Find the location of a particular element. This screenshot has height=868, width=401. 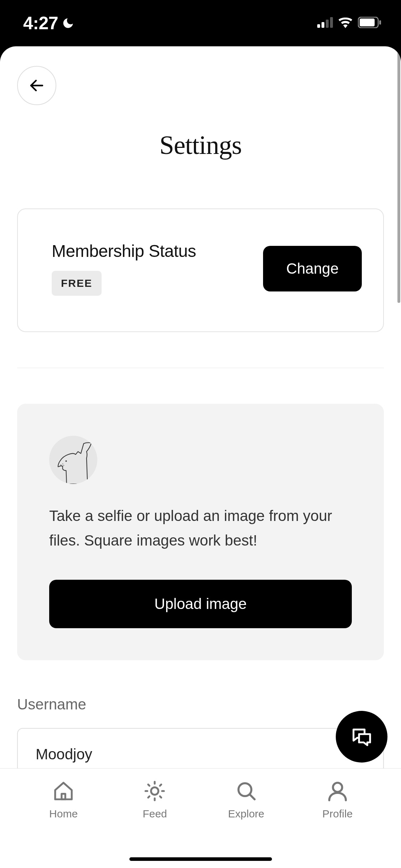

status-time: 4:27 is located at coordinates (41, 23).